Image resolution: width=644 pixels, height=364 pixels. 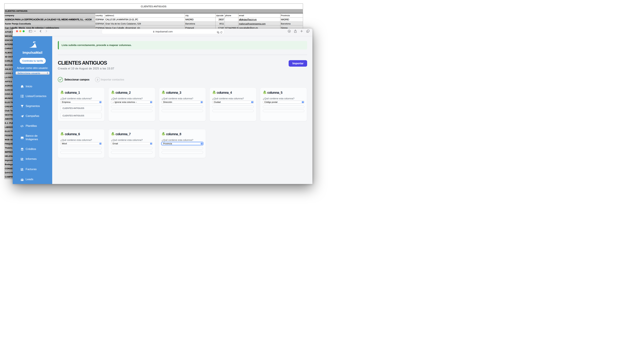 What do you see at coordinates (218, 33) in the screenshot?
I see `svg-text: 文` at bounding box center [218, 33].